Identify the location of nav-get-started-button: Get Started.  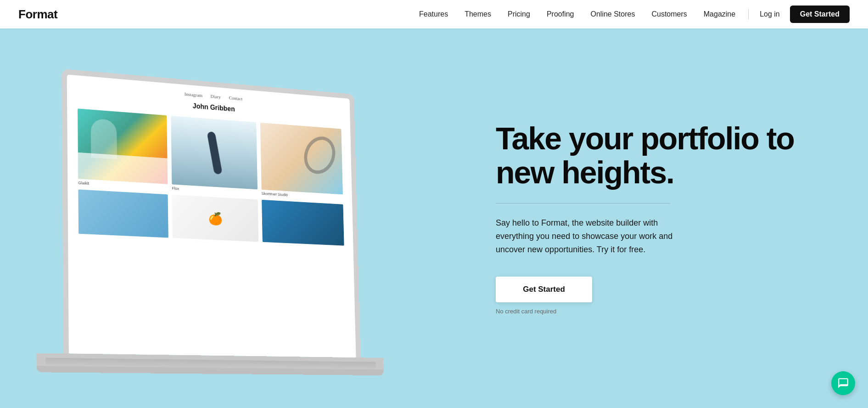
(820, 14).